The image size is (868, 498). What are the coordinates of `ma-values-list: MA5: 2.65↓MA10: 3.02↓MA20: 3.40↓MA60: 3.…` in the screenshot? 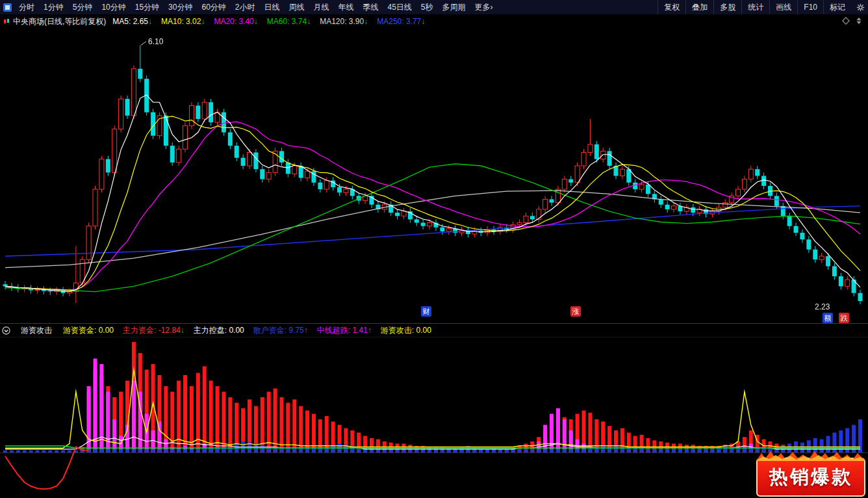 It's located at (477, 21).